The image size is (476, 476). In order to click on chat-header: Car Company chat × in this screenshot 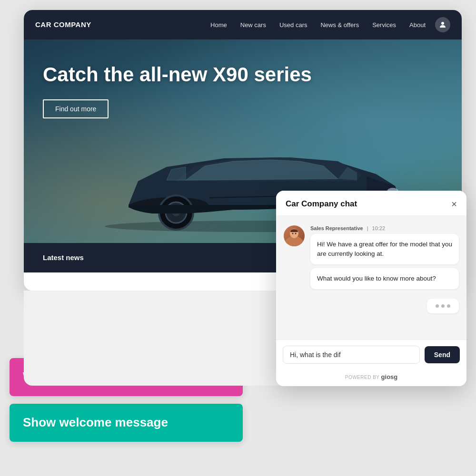, I will do `click(371, 204)`.